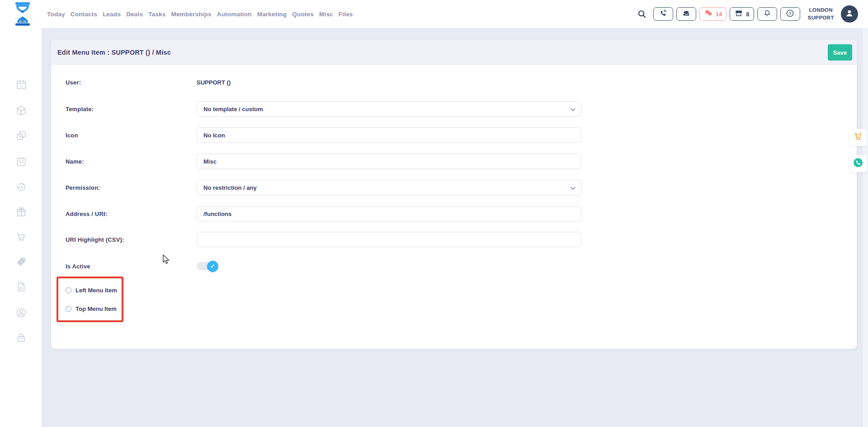 The image size is (868, 427). Describe the element at coordinates (21, 313) in the screenshot. I see `account-icon` at that location.